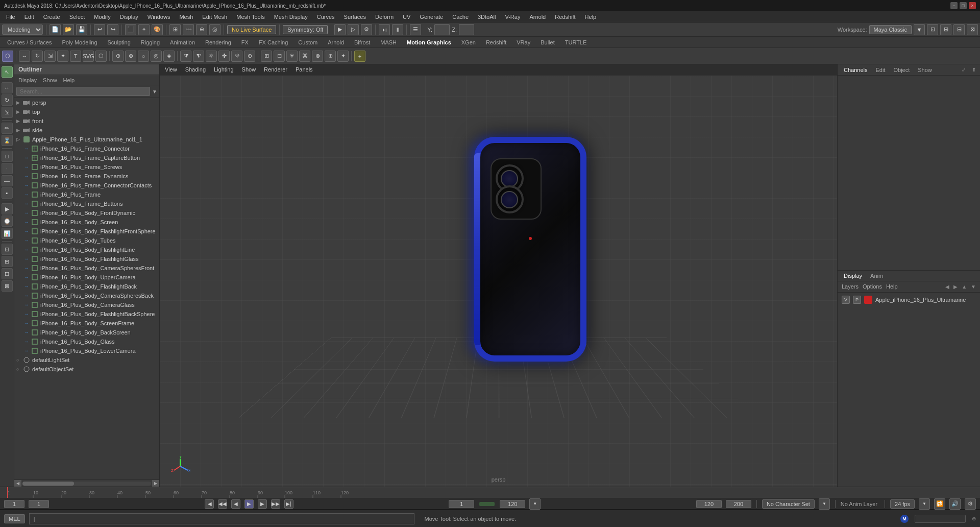  Describe the element at coordinates (87, 286) in the screenshot. I see `list-item: ↔ iPhone_16_Plus_Body_FlashlightBack` at that location.